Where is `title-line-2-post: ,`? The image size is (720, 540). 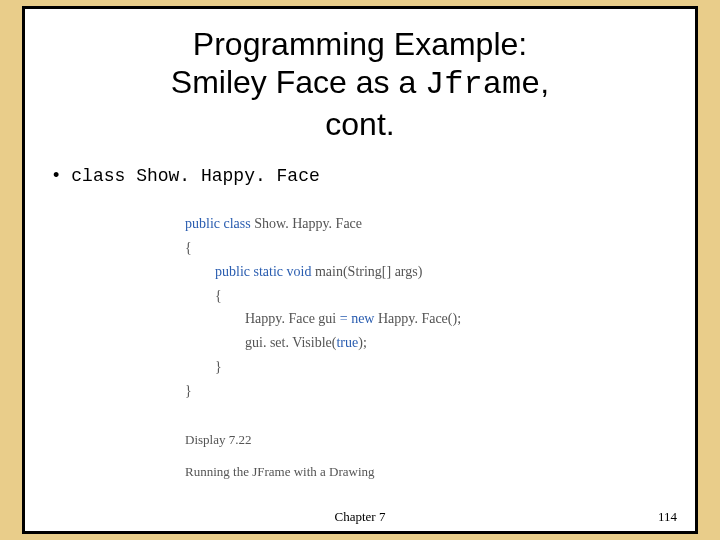
title-line-2-post: , is located at coordinates (544, 82).